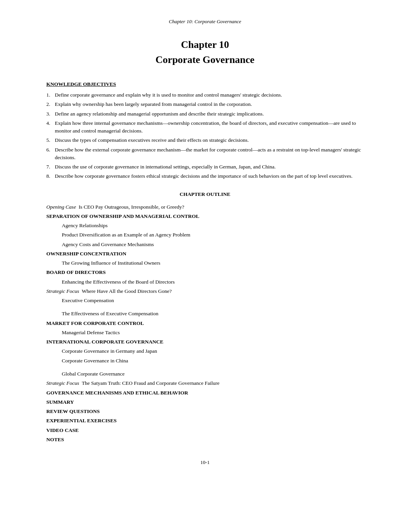 This screenshot has height=532, width=410. Describe the element at coordinates (205, 383) in the screenshot. I see `outline-item: Strategic Focus The Satyam Truth: CEO Fr…` at that location.